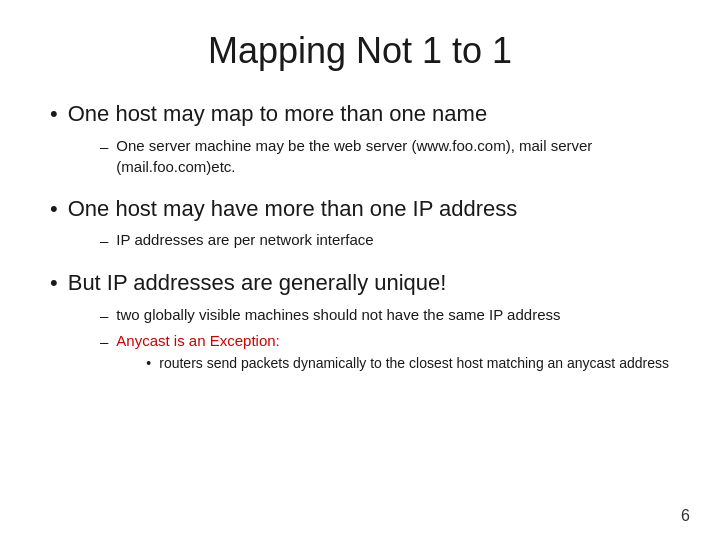 The width and height of the screenshot is (720, 540). Describe the element at coordinates (278, 114) in the screenshot. I see `main-bullet-1-text: One host may map to more than one name` at that location.